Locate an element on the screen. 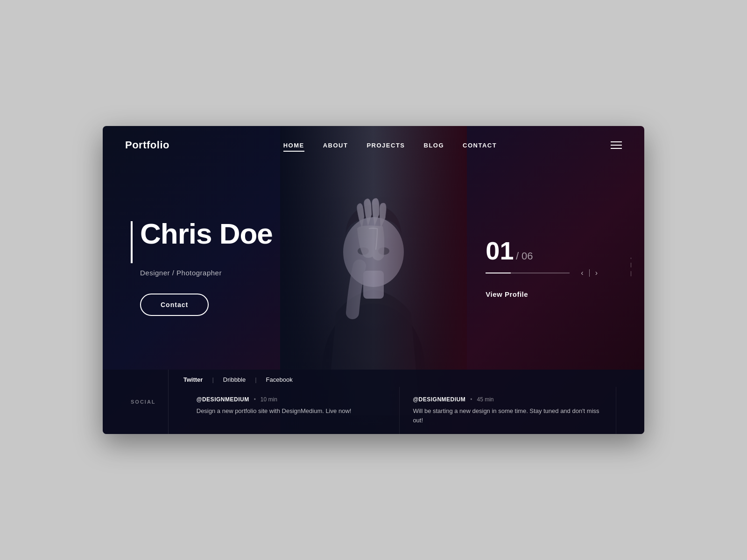  nav-item-blog: BLOG is located at coordinates (434, 146).